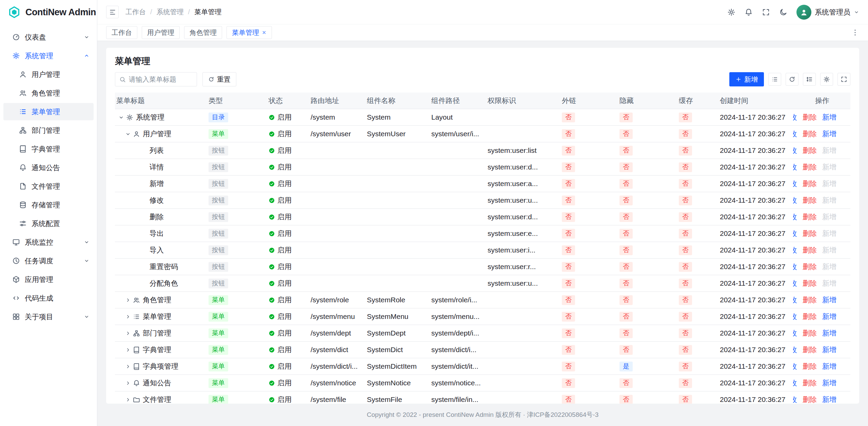  What do you see at coordinates (48, 261) in the screenshot?
I see `sidebar-item-task-scheduler: 任务调度` at bounding box center [48, 261].